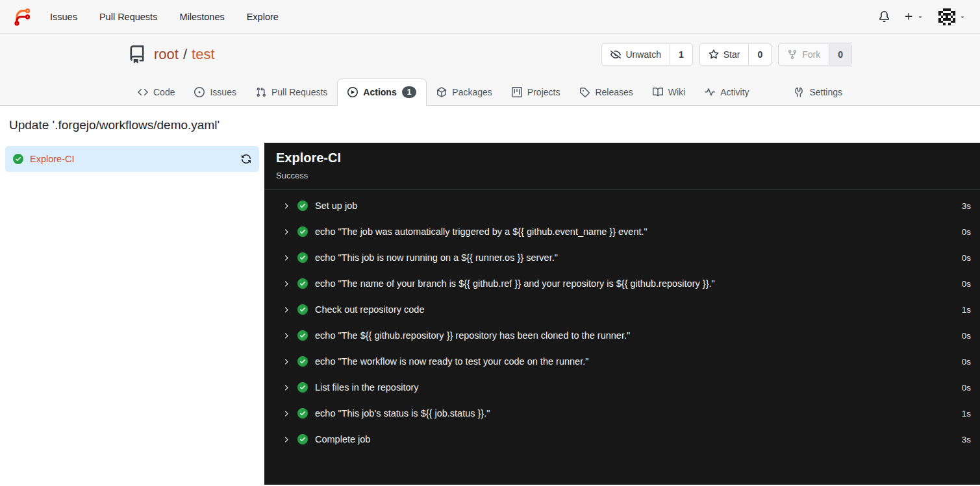 The width and height of the screenshot is (980, 486). What do you see at coordinates (436, 258) in the screenshot?
I see `step-label: echo "This job is now running on a ${{ r…` at bounding box center [436, 258].